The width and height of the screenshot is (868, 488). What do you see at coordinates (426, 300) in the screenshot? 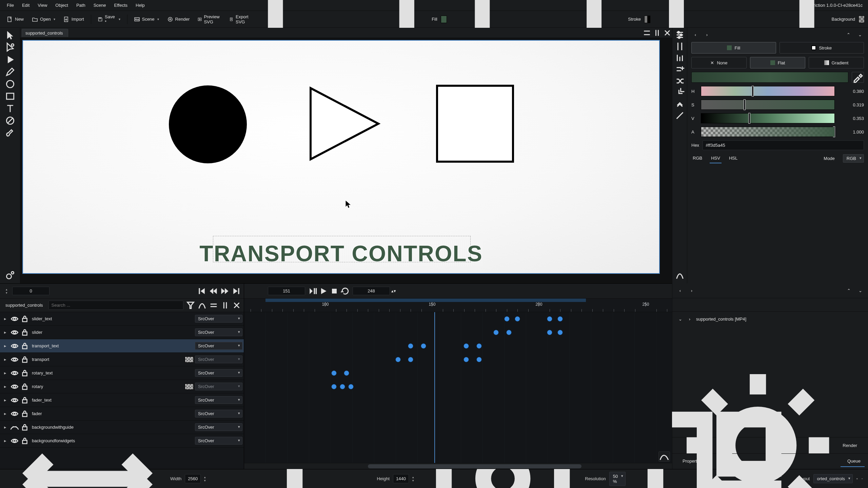
I see `work-range-bar` at bounding box center [426, 300].